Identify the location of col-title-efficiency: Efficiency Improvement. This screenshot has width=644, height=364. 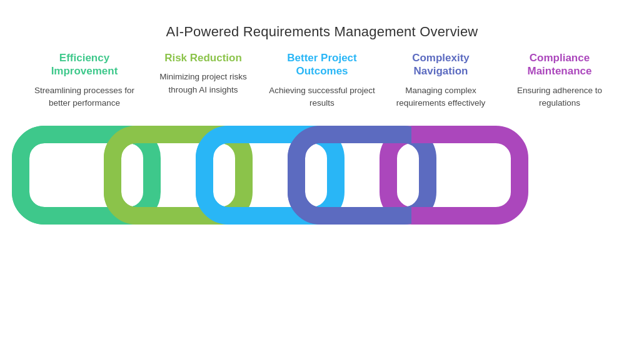
(84, 65).